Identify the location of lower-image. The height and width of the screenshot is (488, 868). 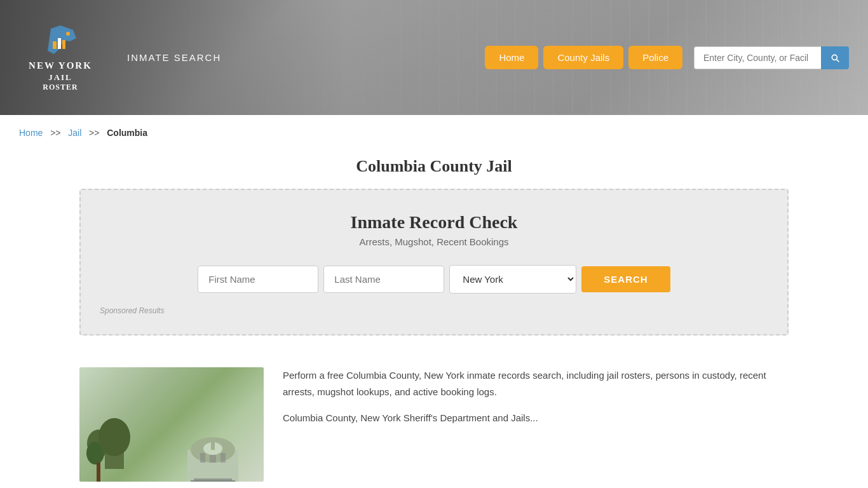
(172, 424).